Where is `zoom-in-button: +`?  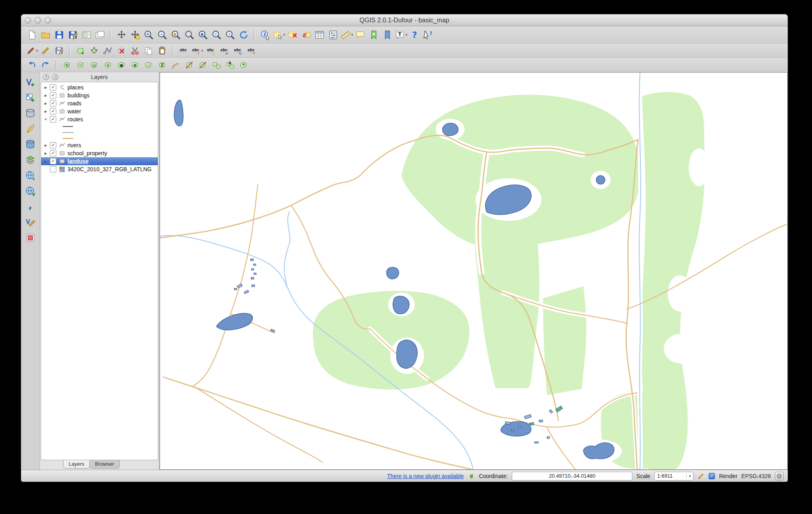 zoom-in-button: + is located at coordinates (149, 35).